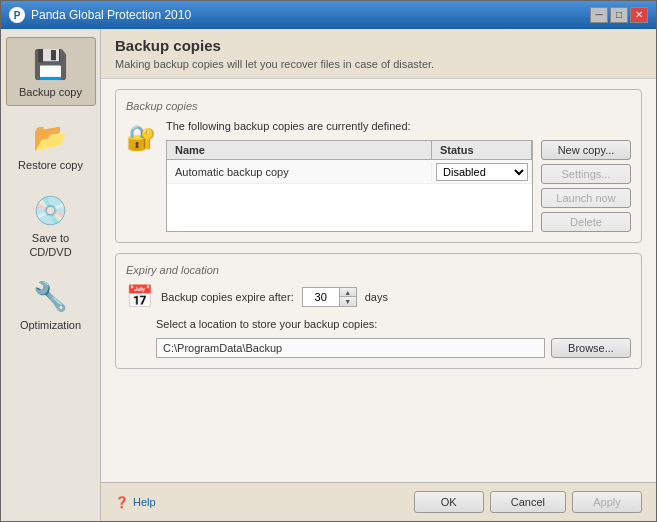 The height and width of the screenshot is (522, 657). Describe the element at coordinates (50, 326) in the screenshot. I see `sidebar-optimization-label: Optimization` at that location.